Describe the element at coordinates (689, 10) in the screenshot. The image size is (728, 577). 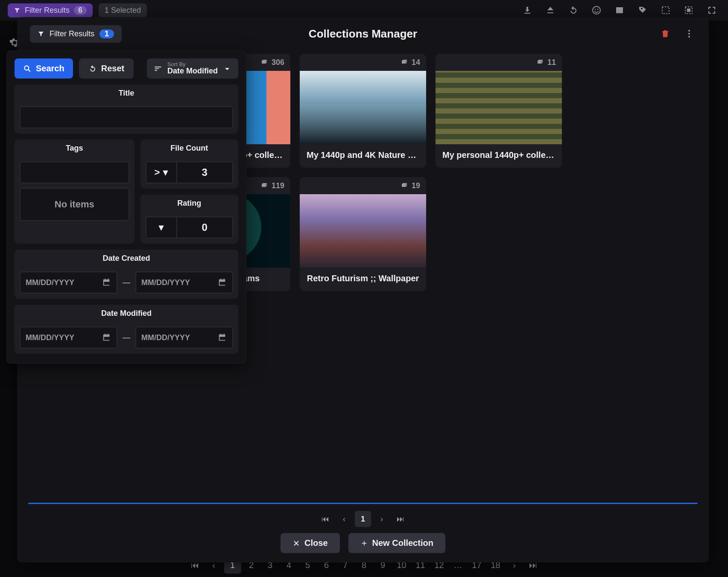
I see `select-all-icon` at that location.